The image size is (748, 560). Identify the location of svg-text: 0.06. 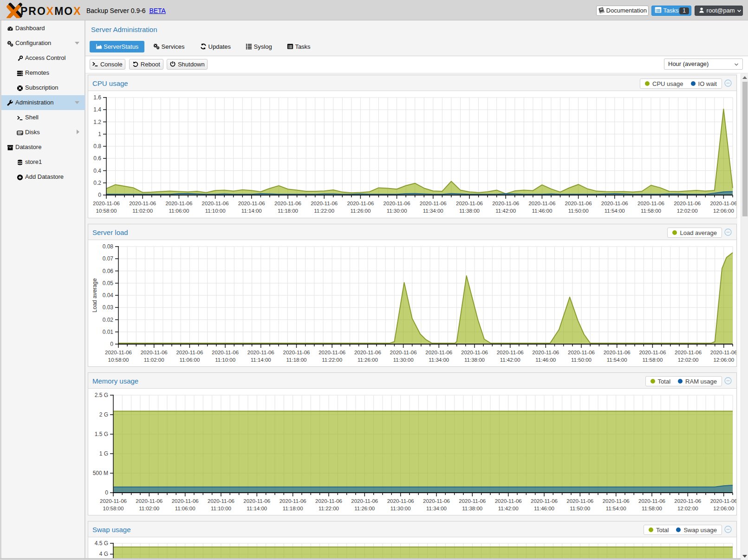
(108, 271).